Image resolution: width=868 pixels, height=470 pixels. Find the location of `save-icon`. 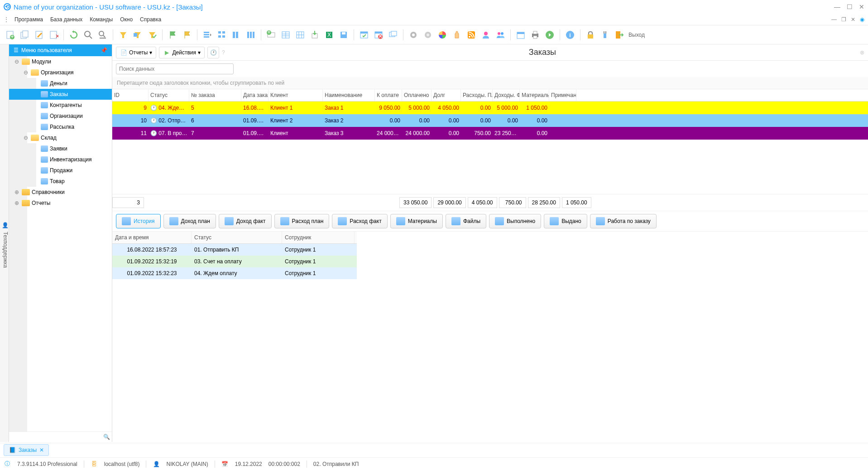

save-icon is located at coordinates (344, 35).